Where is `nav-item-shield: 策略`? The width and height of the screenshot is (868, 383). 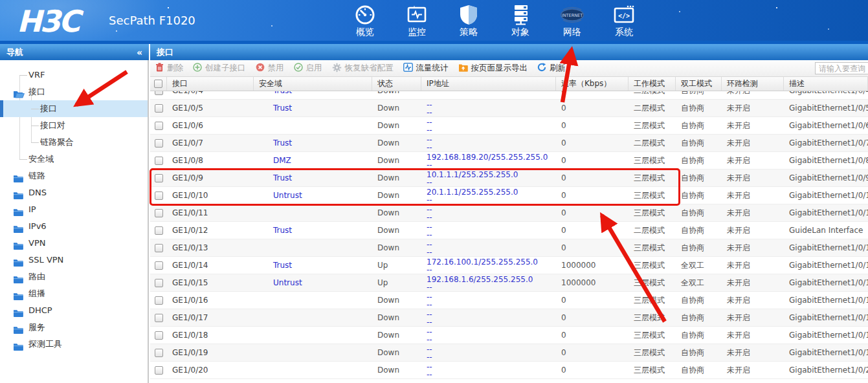
nav-item-shield: 策略 is located at coordinates (469, 21).